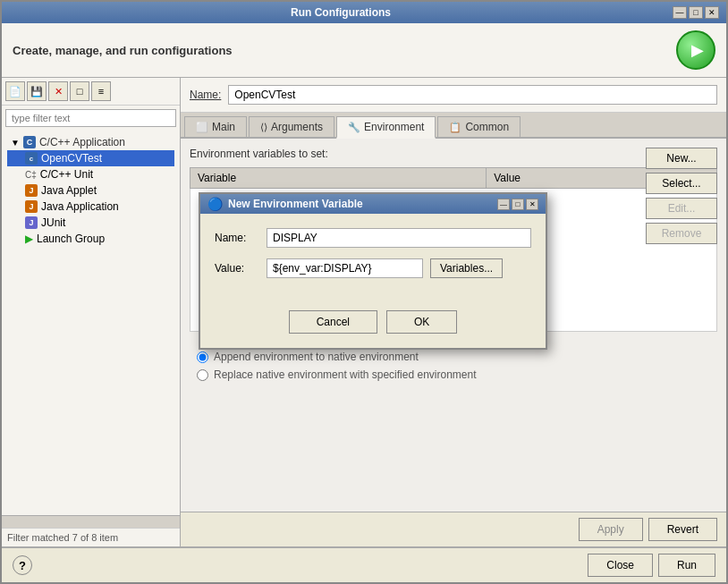  I want to click on launch-group-item: ▶ Launch Group, so click(91, 239).